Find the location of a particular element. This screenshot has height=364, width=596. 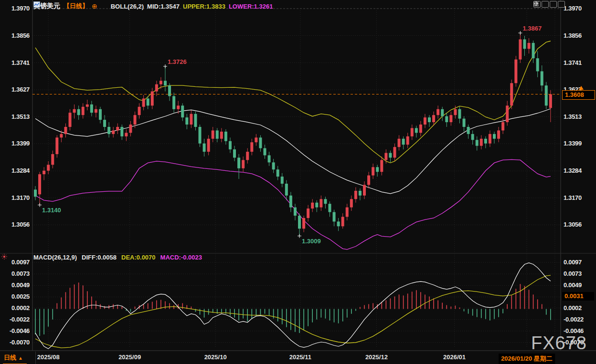

pane-restore-right-button is located at coordinates (553, 4).